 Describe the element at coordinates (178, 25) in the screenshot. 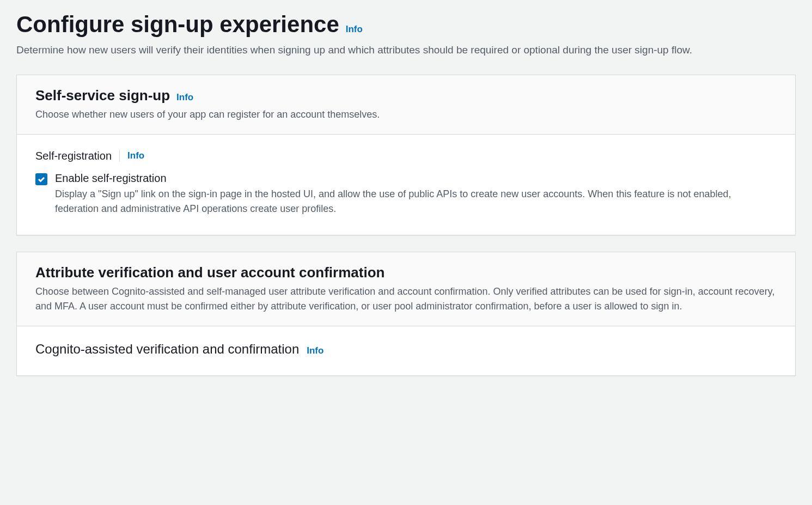

I see `page-title: Configure sign-up experience` at that location.